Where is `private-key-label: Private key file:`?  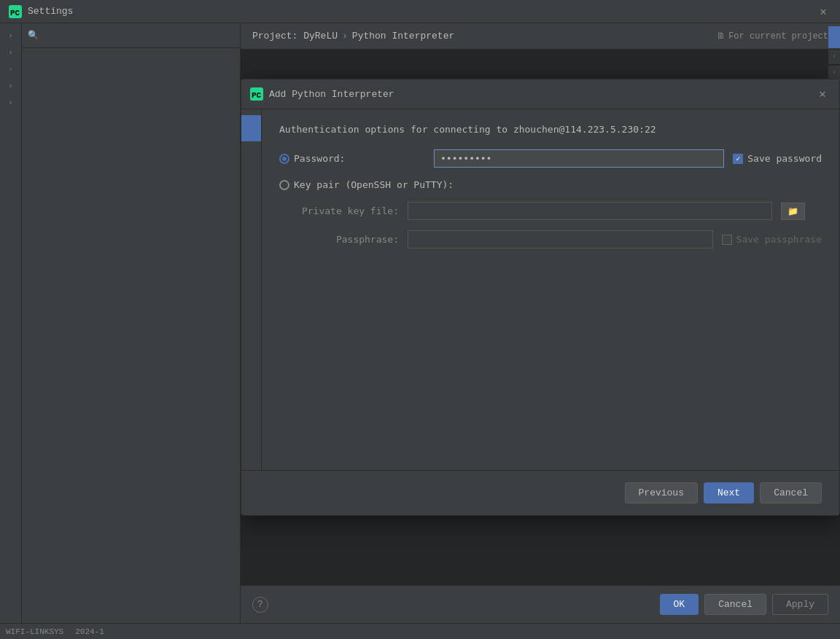 private-key-label: Private key file: is located at coordinates (348, 211).